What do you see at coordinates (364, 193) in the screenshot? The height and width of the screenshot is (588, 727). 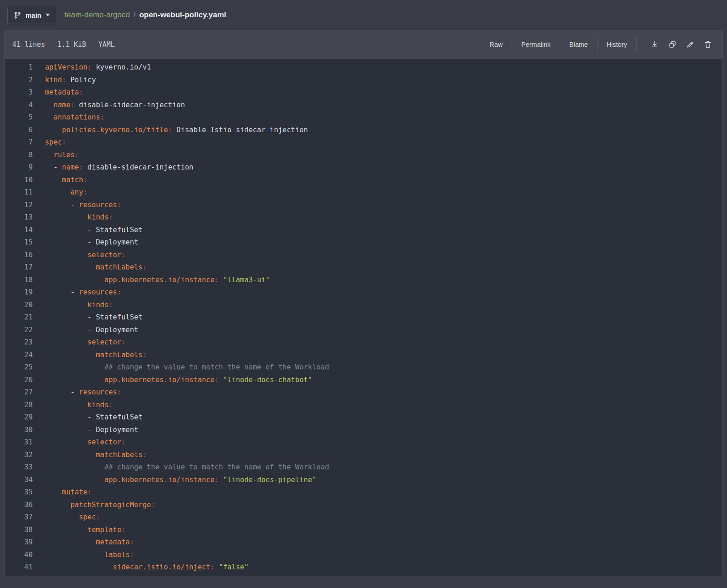 I see `code-line: 11 any:` at bounding box center [364, 193].